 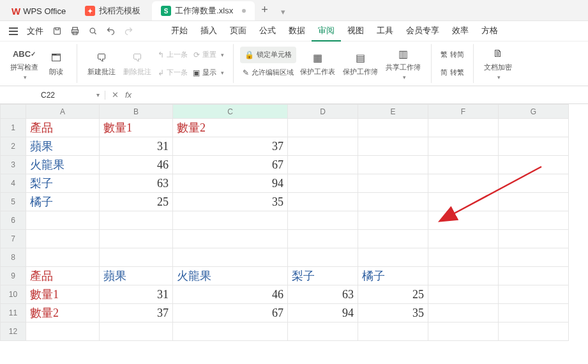 I want to click on cell-B5: 25, so click(x=137, y=202).